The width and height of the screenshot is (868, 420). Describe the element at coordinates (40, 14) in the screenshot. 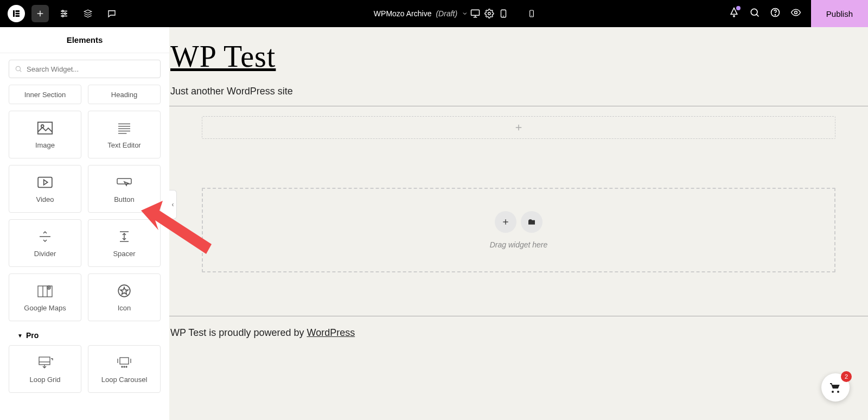

I see `add-element-button` at that location.